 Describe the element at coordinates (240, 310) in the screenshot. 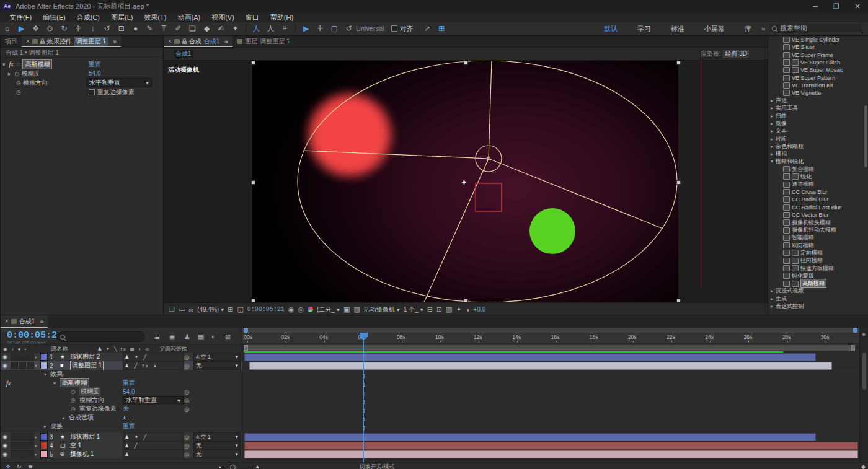

I see `mask-visibility-icon: ◱` at that location.